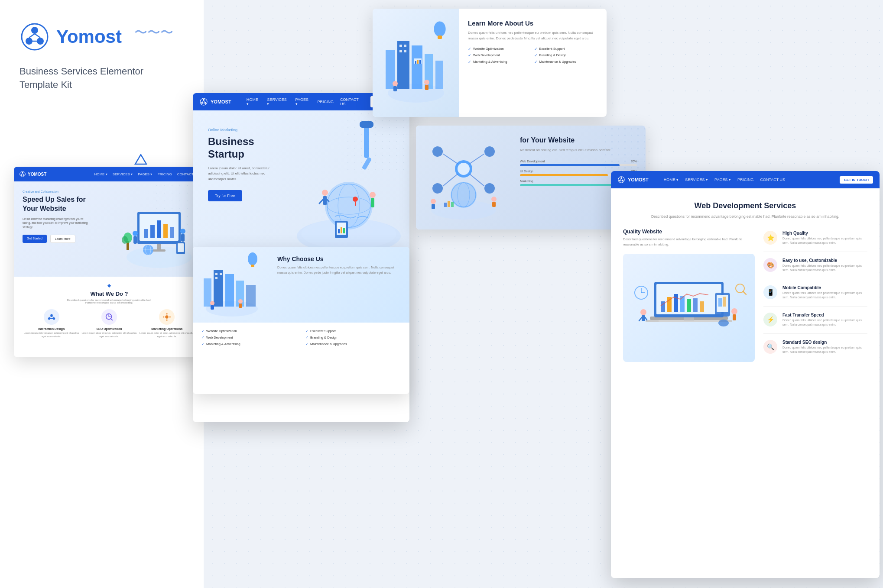 This screenshot has height=588, width=883. What do you see at coordinates (109, 335) in the screenshot?
I see `seo-desc: Lorem ipsum dolor sit amet, adipiscing e…` at bounding box center [109, 335].